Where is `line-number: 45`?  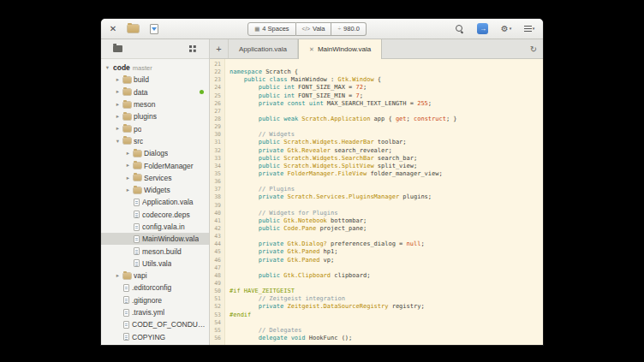 line-number: 45 is located at coordinates (216, 252).